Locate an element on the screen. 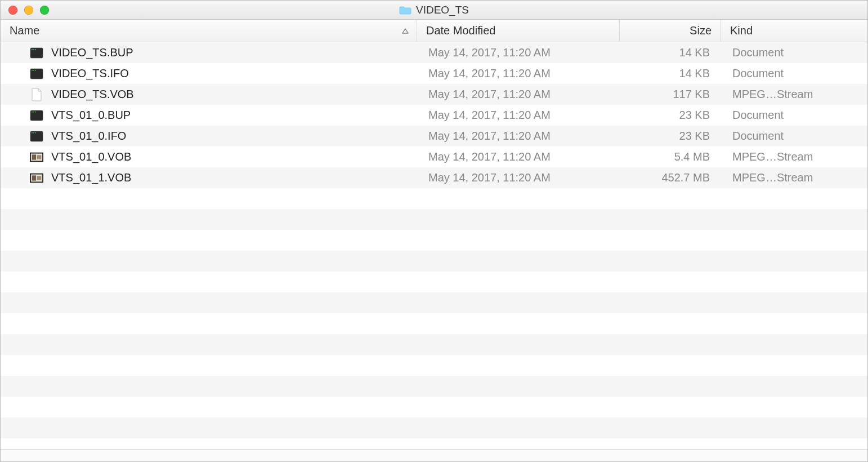  column-header-row: Name Date Modified Size Kind is located at coordinates (434, 31).